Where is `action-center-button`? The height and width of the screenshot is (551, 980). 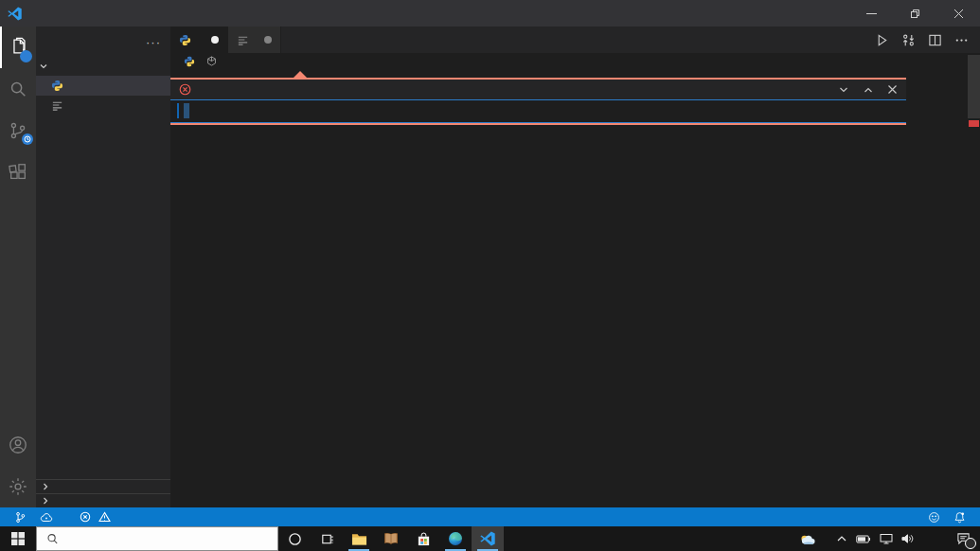 action-center-button is located at coordinates (964, 539).